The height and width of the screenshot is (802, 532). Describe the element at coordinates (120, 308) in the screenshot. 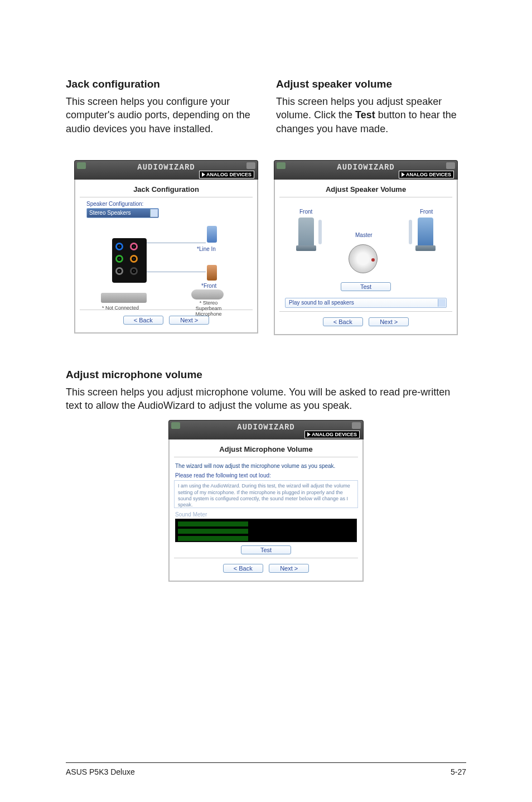

I see `not-connected-label: * Not Connected` at that location.